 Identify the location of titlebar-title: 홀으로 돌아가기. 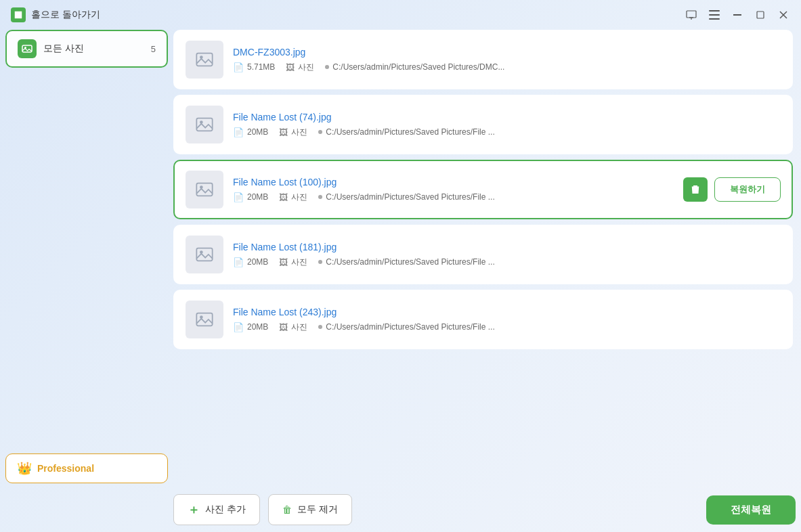
(66, 15).